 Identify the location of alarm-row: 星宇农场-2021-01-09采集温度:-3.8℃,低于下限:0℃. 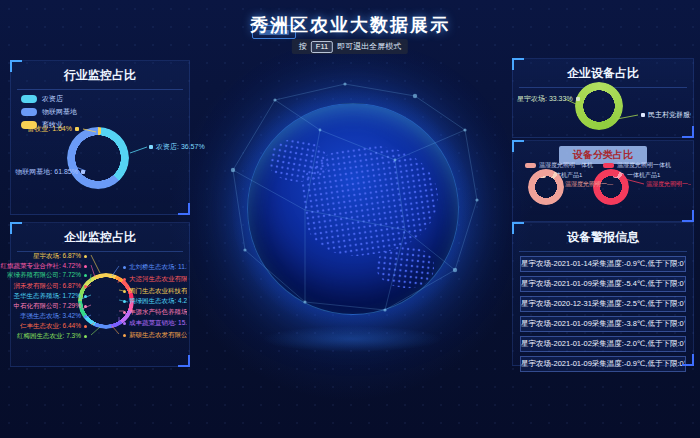
(603, 324).